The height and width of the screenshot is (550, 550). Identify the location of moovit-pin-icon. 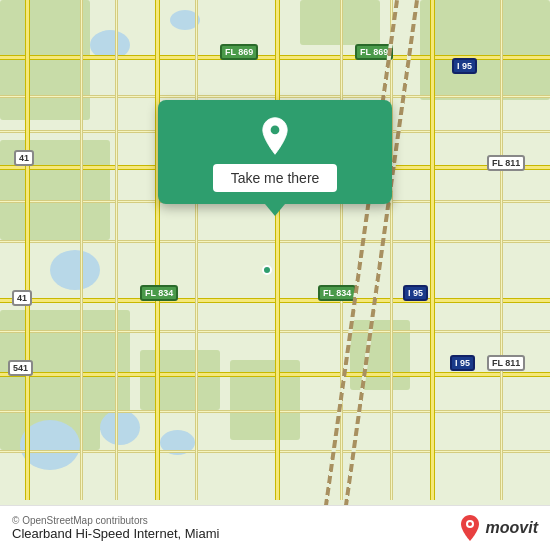
(470, 528).